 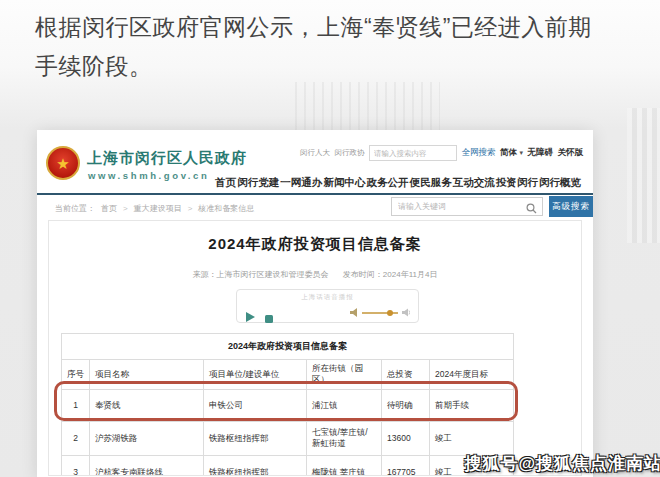 I want to click on breadcrumb: 当前位置： 首页 > 重大建设项目 > 核准和备案信息, so click(x=154, y=208).